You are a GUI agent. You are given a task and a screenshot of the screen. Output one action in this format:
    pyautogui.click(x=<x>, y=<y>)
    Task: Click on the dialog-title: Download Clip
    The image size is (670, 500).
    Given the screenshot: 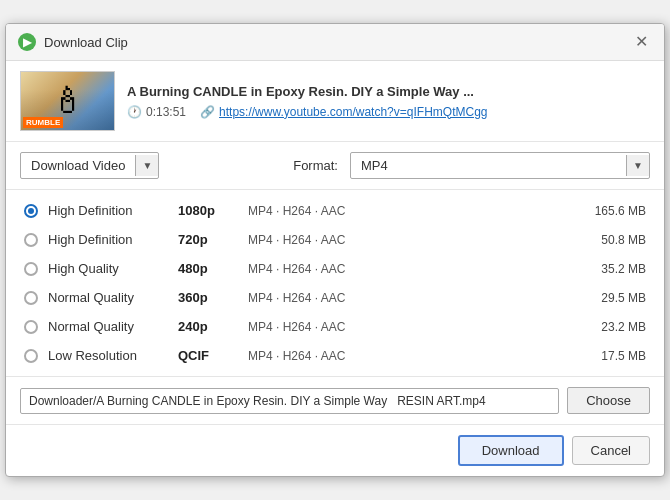 What is the action you would take?
    pyautogui.click(x=86, y=42)
    